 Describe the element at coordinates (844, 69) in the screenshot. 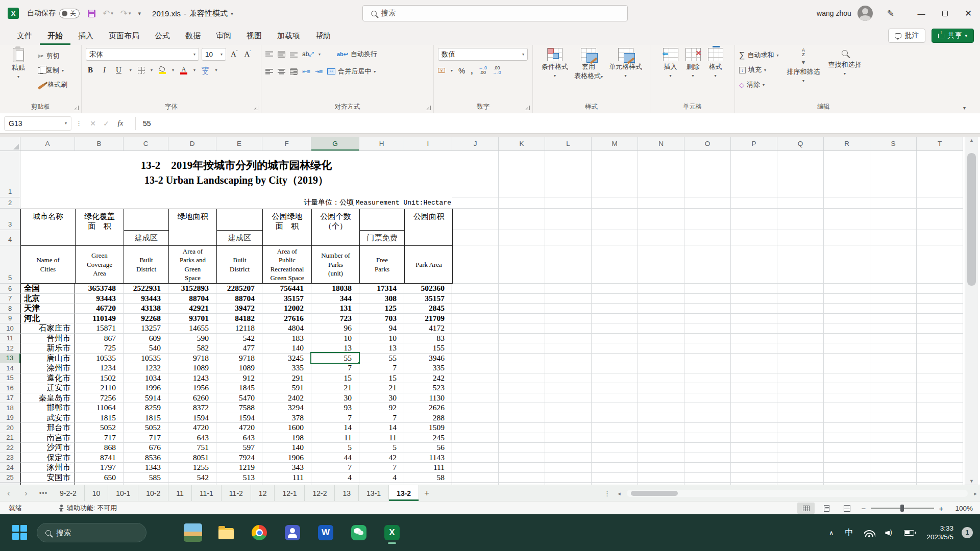

I see `find-select-button: 查找和选择▾` at that location.